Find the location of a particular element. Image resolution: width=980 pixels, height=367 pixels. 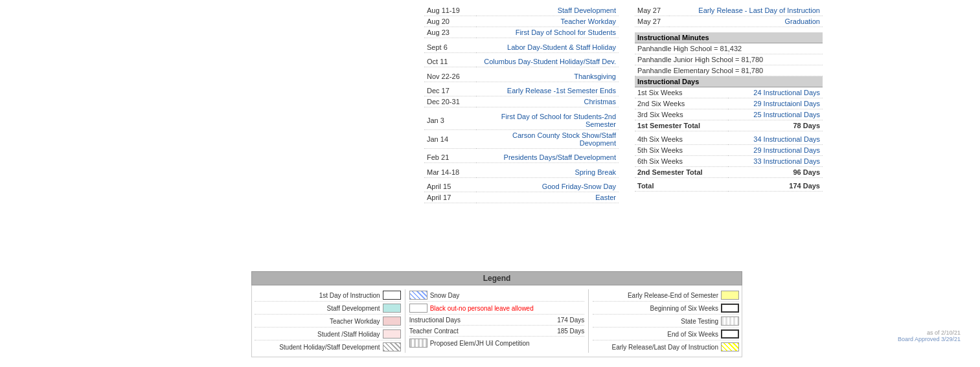

days-row: 3rd Six Weeks 25 Instructional Days is located at coordinates (729, 115).